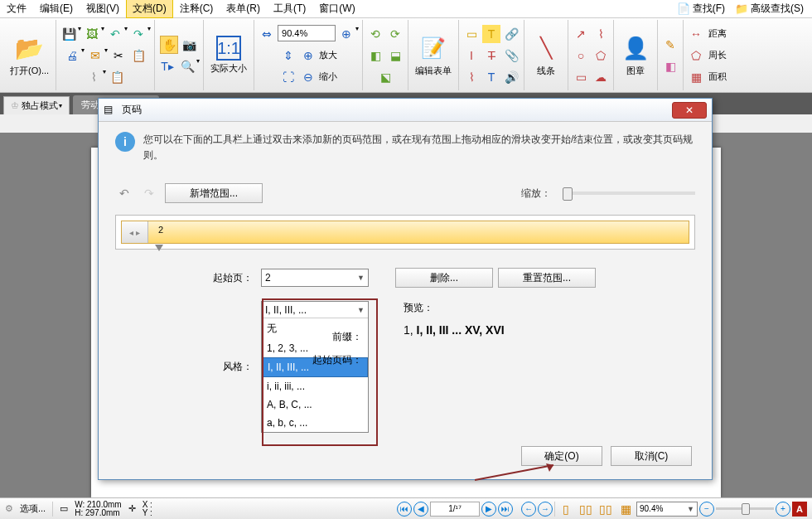  What do you see at coordinates (308, 56) in the screenshot?
I see `zoom-plus-icon: ⊕` at bounding box center [308, 56].